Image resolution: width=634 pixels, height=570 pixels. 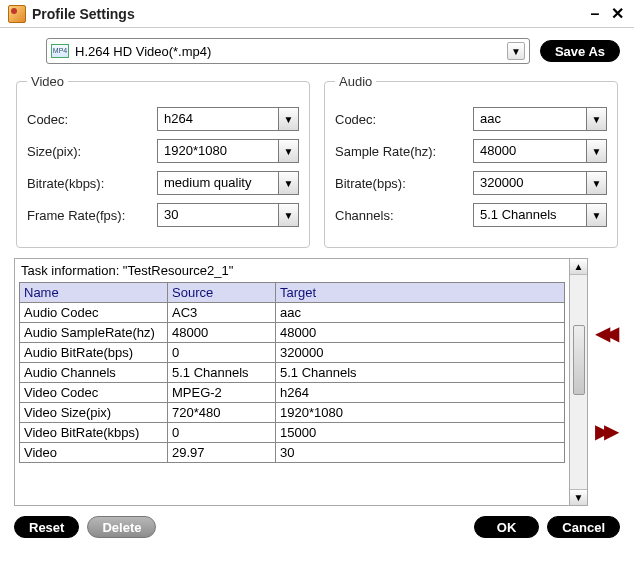 What do you see at coordinates (94, 373) in the screenshot?
I see `cell-name: Audio Channels` at bounding box center [94, 373].